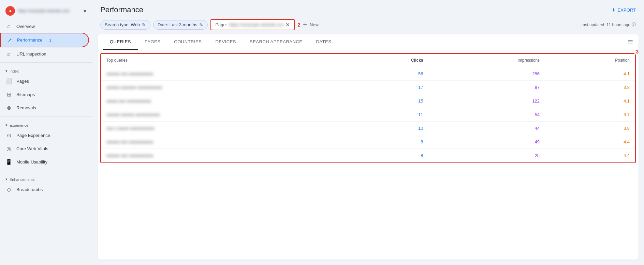  Describe the element at coordinates (409, 60) in the screenshot. I see `sort-down-icon: ↓` at that location.